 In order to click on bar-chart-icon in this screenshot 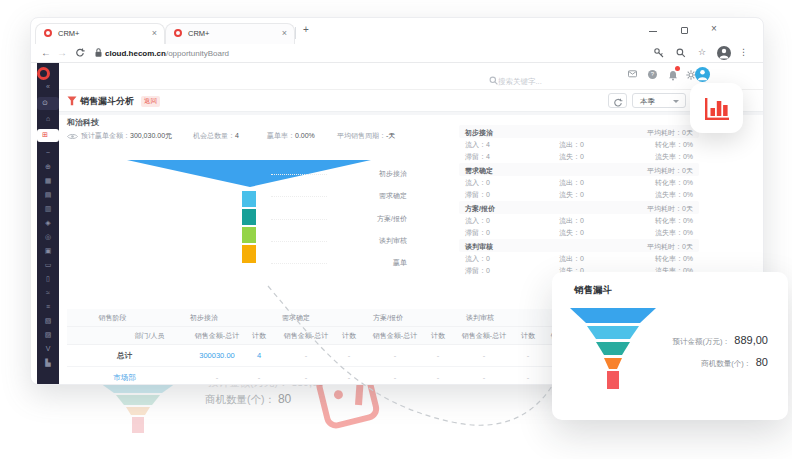, I will do `click(717, 108)`.